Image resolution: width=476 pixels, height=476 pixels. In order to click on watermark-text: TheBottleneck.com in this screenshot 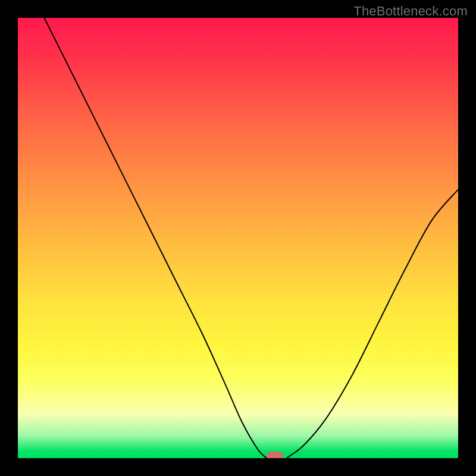, I will do `click(411, 11)`.